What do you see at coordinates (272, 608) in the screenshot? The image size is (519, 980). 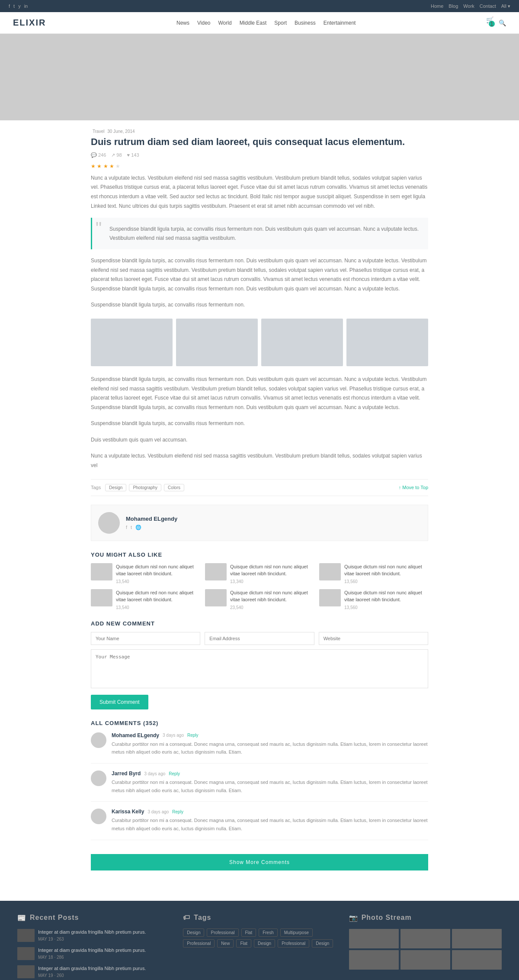 I see `related-views-4: 23,540` at bounding box center [272, 608].